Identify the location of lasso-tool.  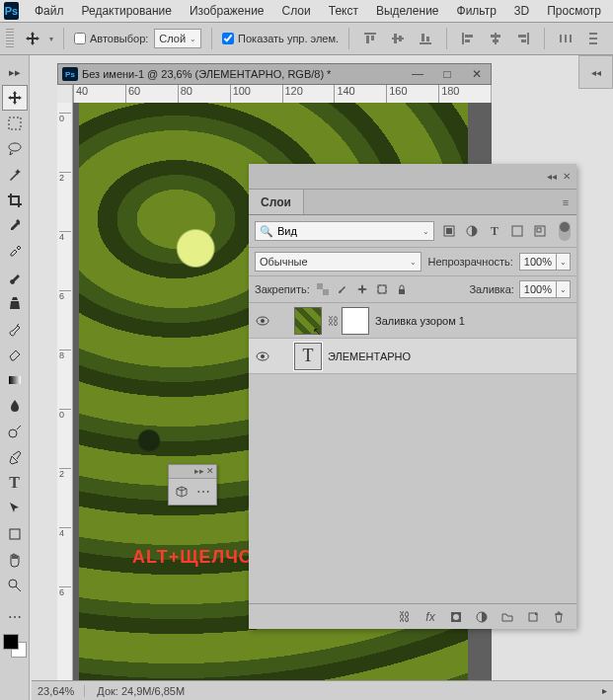
(15, 149).